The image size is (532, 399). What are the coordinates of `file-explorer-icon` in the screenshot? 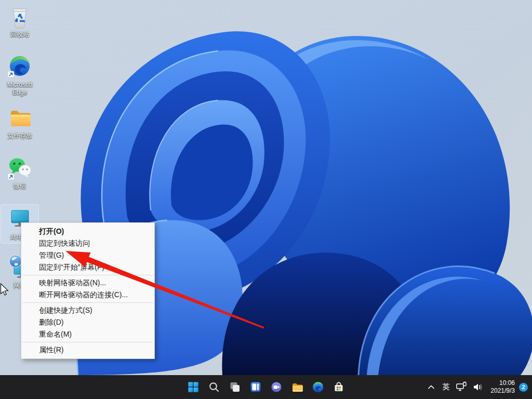 It's located at (297, 387).